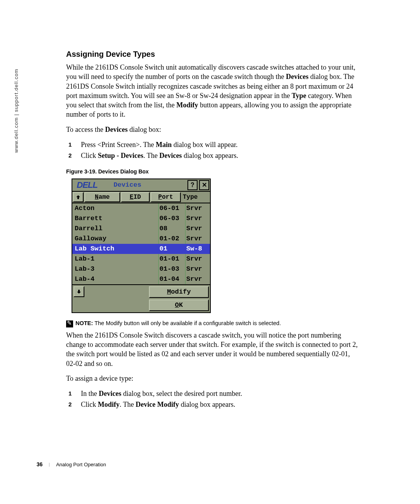 This screenshot has height=504, width=420. What do you see at coordinates (212, 394) in the screenshot?
I see `step-1: 1 In the Devices dialog box, select the …` at bounding box center [212, 394].